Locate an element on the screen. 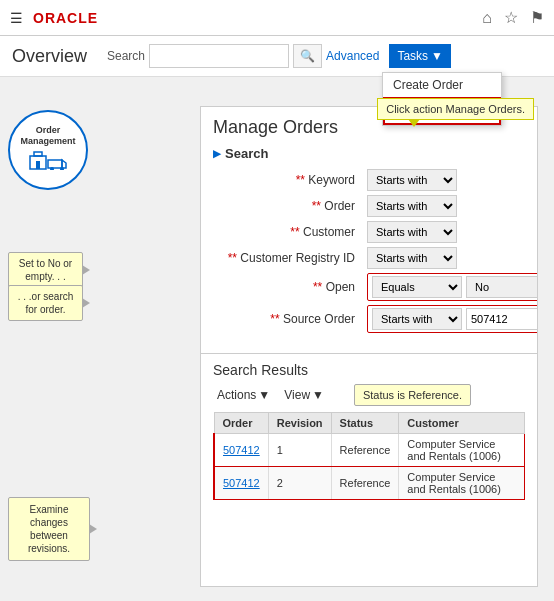  order-control: Starts with is located at coordinates (452, 206).